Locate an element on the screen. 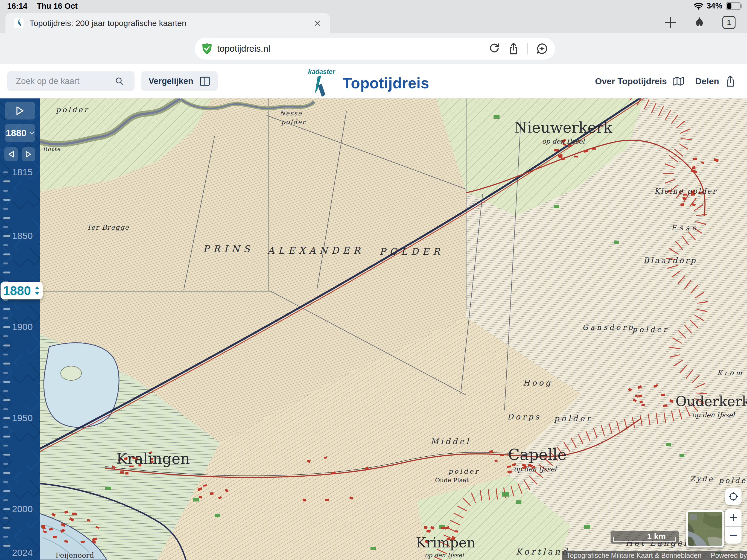 The image size is (747, 560). divider is located at coordinates (527, 49).